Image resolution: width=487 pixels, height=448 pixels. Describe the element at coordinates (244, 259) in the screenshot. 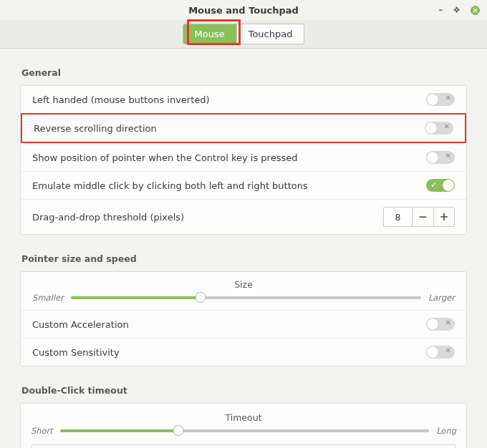

I see `section-heading-pointer: Pointer size and speed` at that location.